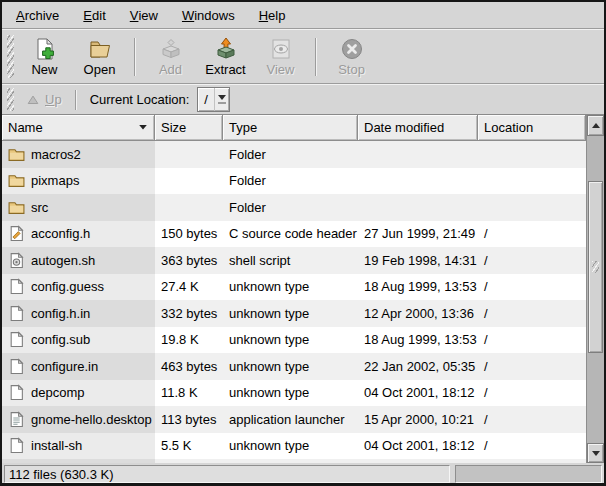 This screenshot has width=606, height=486. What do you see at coordinates (189, 288) in the screenshot?
I see `file-size-cell: 27.4 K` at bounding box center [189, 288].